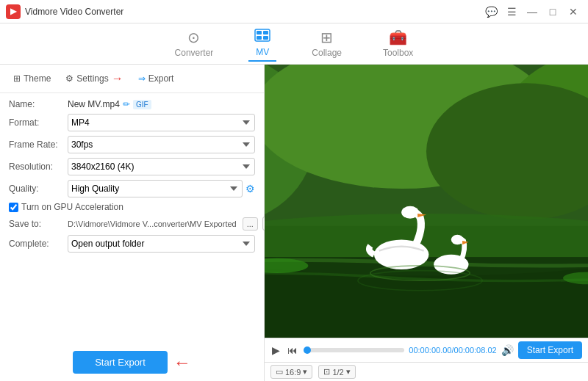  I want to click on zoom-icon: ⊡, so click(326, 371).